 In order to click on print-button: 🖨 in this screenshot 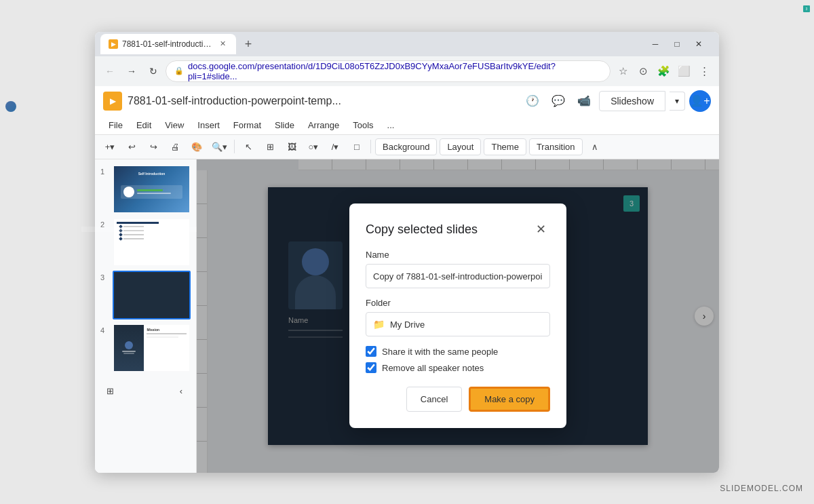, I will do `click(175, 147)`.